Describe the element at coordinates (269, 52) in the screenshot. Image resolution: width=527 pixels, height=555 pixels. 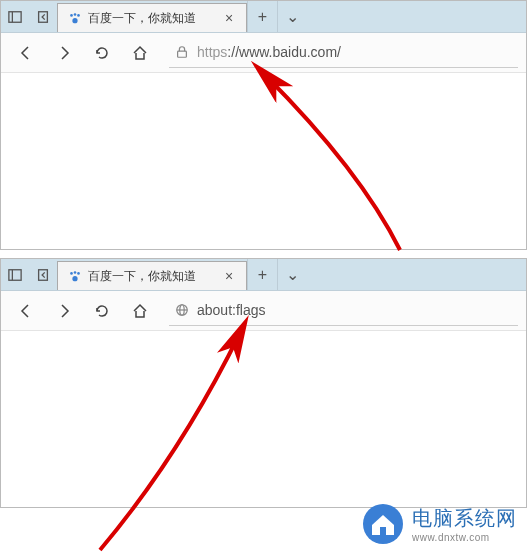
I see `address-text: https://www.baidu.com/` at that location.